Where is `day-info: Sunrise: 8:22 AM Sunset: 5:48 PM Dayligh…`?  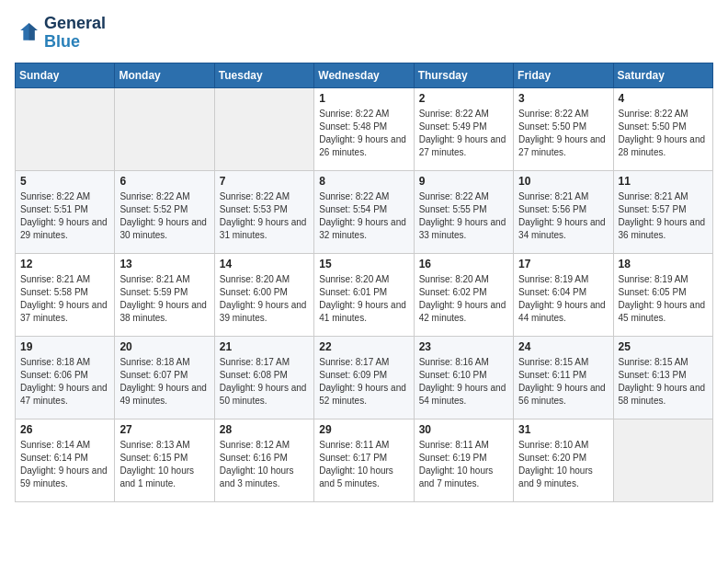 day-info: Sunrise: 8:22 AM Sunset: 5:48 PM Dayligh… is located at coordinates (364, 133).